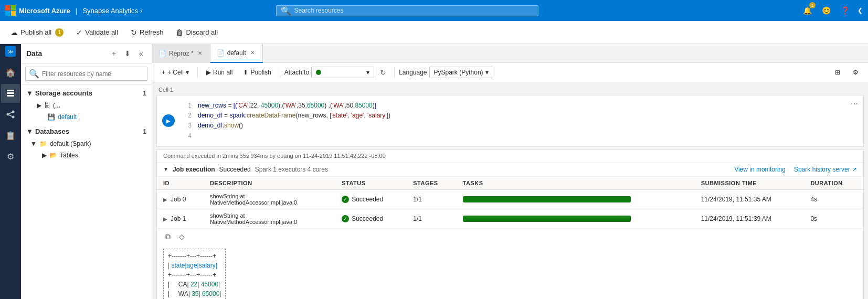 This screenshot has height=299, width=868. I want to click on sidebar-item-integrate, so click(10, 114).